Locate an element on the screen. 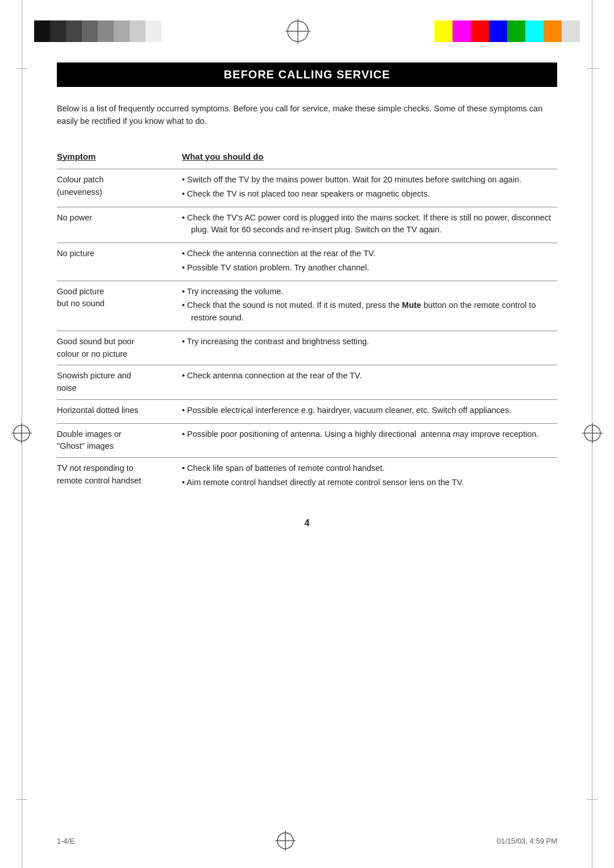  list-item: Switch off the TV by the mains power but… is located at coordinates (370, 180).